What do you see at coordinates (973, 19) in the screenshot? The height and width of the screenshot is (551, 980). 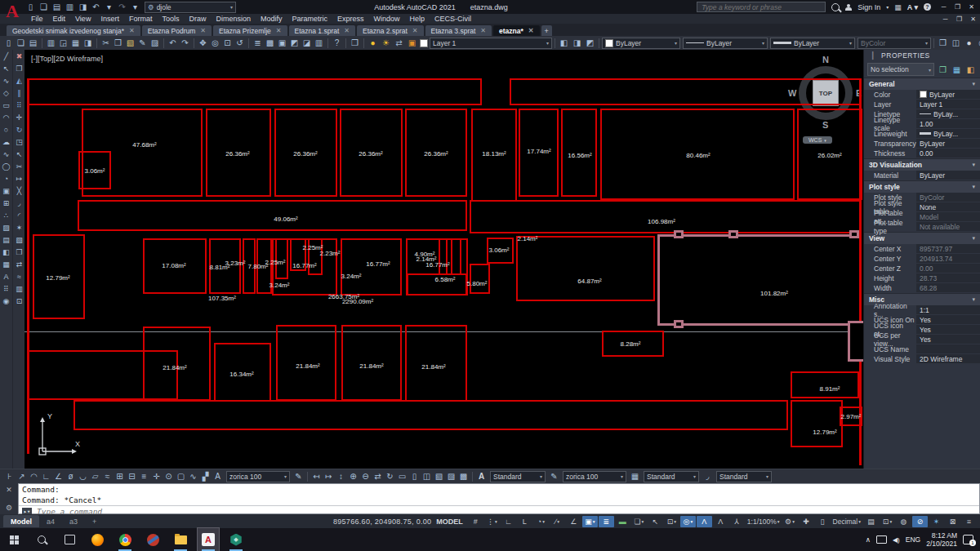 I see `doc-close-button: ✕` at bounding box center [973, 19].